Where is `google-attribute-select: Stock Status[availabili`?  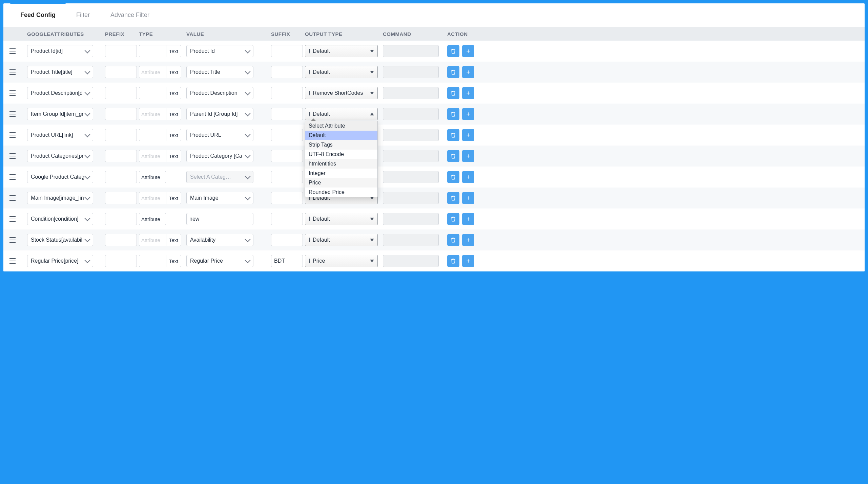 google-attribute-select: Stock Status[availabili is located at coordinates (60, 240).